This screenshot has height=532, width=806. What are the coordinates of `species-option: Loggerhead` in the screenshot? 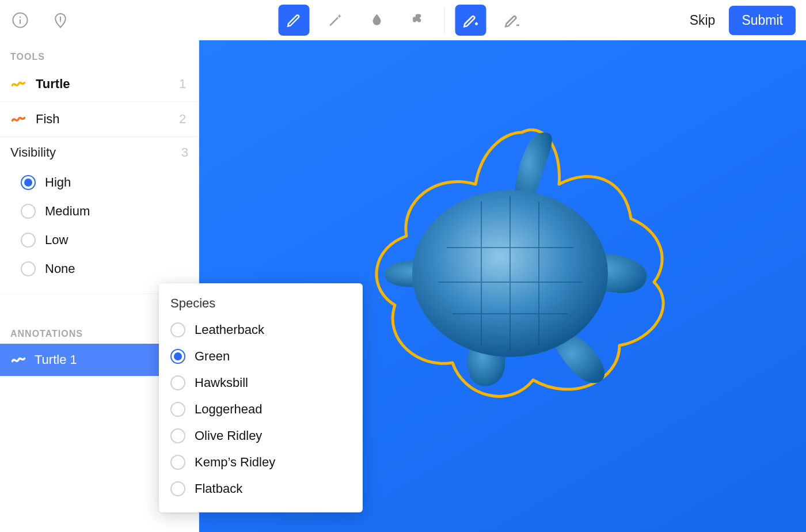 It's located at (261, 409).